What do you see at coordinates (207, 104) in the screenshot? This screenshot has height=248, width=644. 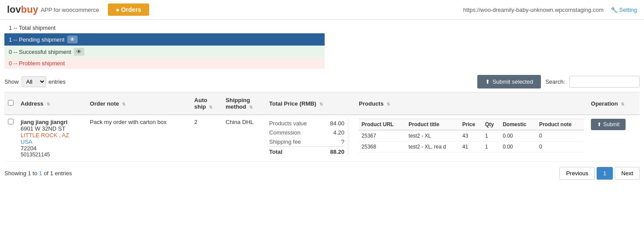 I see `col-auto-ship: Autoship ⇅` at bounding box center [207, 104].